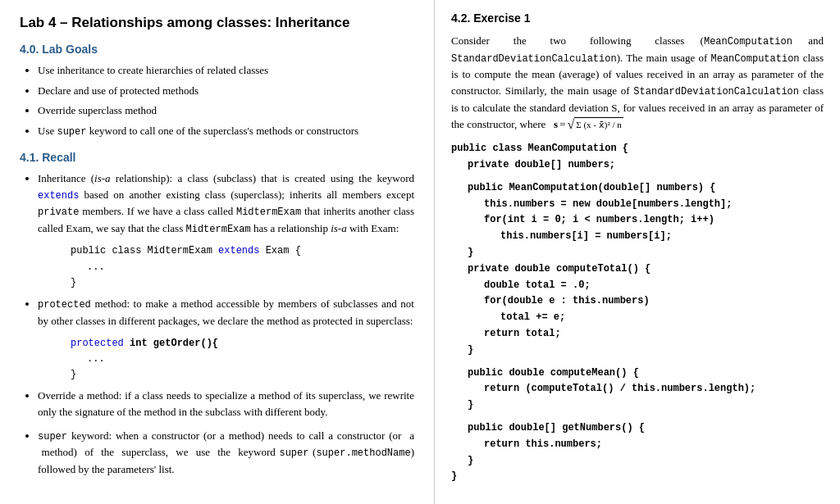  Describe the element at coordinates (534, 59) in the screenshot. I see `std-dev-code: StandardDeviationCalculation` at that location.